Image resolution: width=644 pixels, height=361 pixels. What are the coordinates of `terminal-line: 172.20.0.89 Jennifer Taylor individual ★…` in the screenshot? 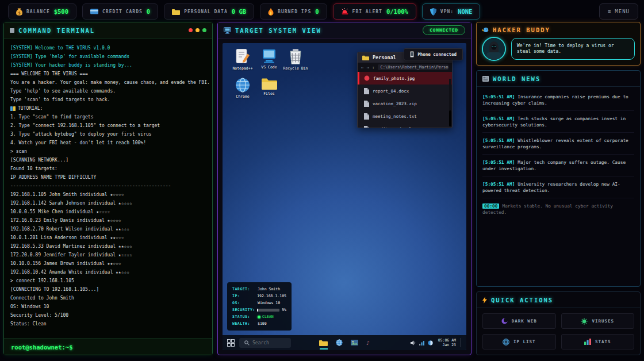 It's located at (108, 255).